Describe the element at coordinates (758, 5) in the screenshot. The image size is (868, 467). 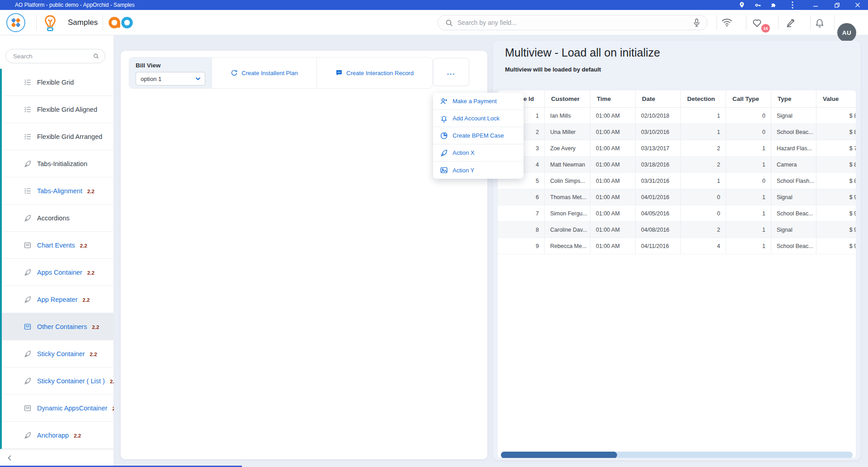
I see `password-key-icon` at that location.